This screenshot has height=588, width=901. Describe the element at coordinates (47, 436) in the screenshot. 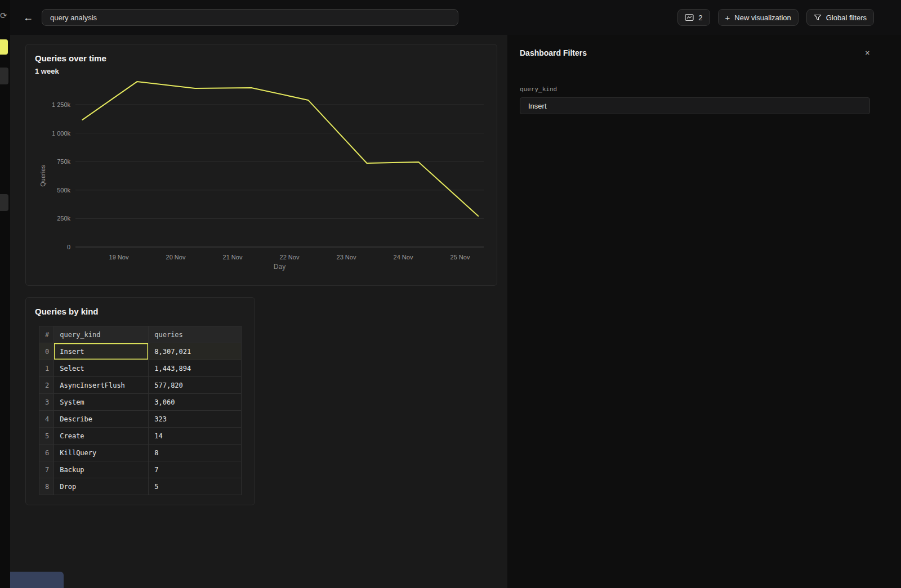

I see `row-index-cell: 5` at that location.